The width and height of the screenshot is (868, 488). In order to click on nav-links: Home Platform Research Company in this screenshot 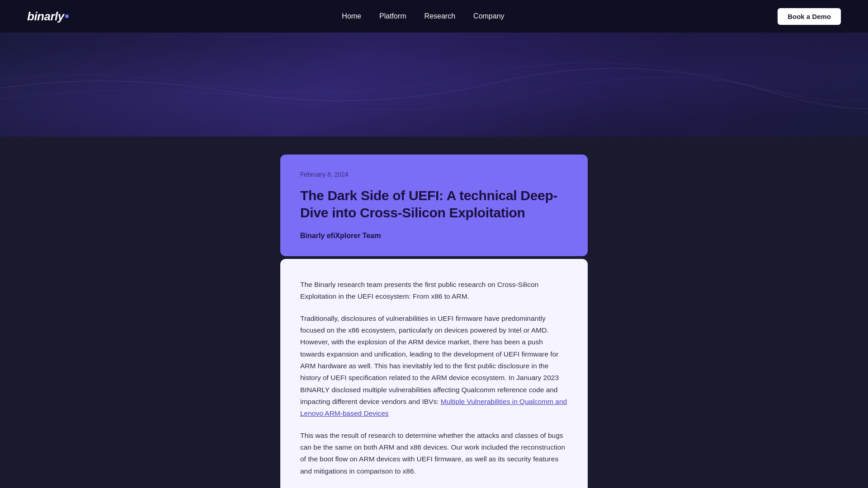, I will do `click(423, 16)`.